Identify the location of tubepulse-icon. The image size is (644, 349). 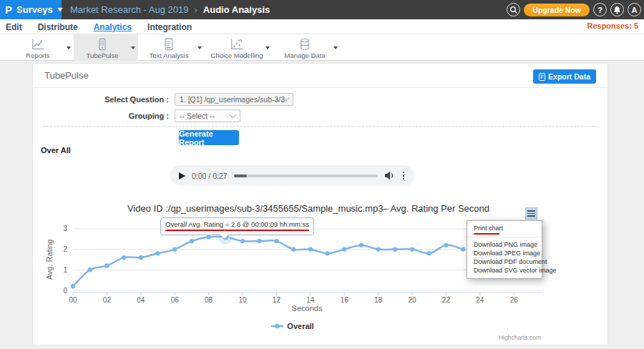
(102, 44).